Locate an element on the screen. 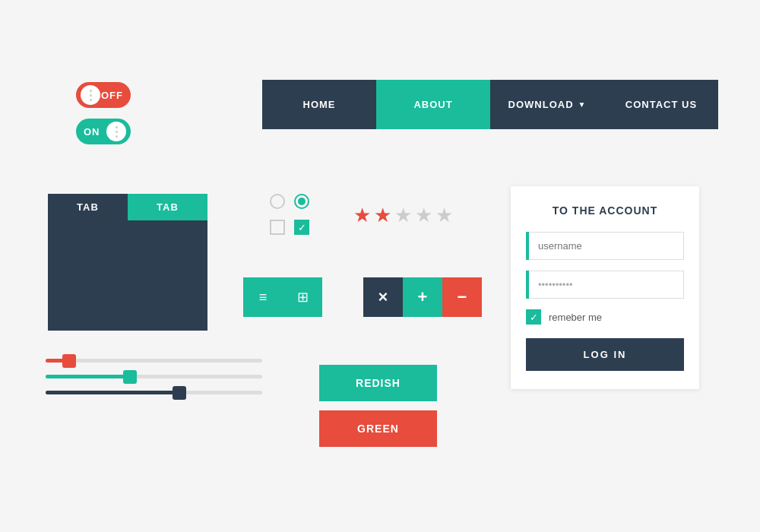  login-title: TO THE ACCOUNT is located at coordinates (605, 211).